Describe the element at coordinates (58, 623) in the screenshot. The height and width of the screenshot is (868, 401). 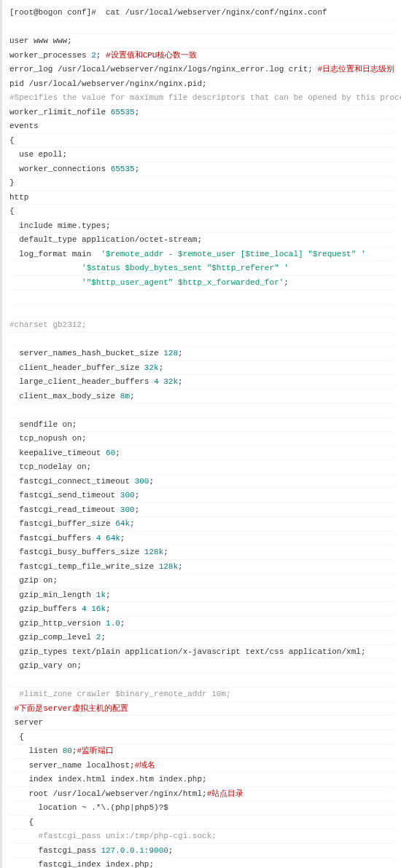
I see `code-segment: gzip_http_version` at that location.